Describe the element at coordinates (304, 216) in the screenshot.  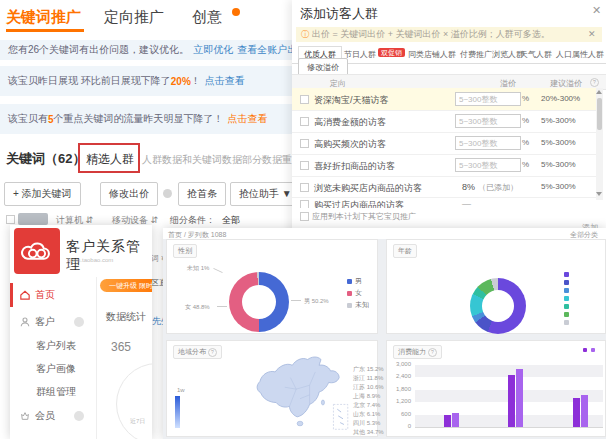
I see `checkbox-icon` at that location.